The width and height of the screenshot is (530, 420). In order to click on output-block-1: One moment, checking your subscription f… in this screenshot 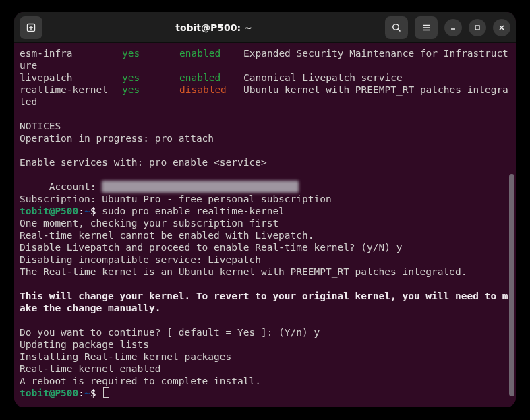, I will do `click(243, 247)`.